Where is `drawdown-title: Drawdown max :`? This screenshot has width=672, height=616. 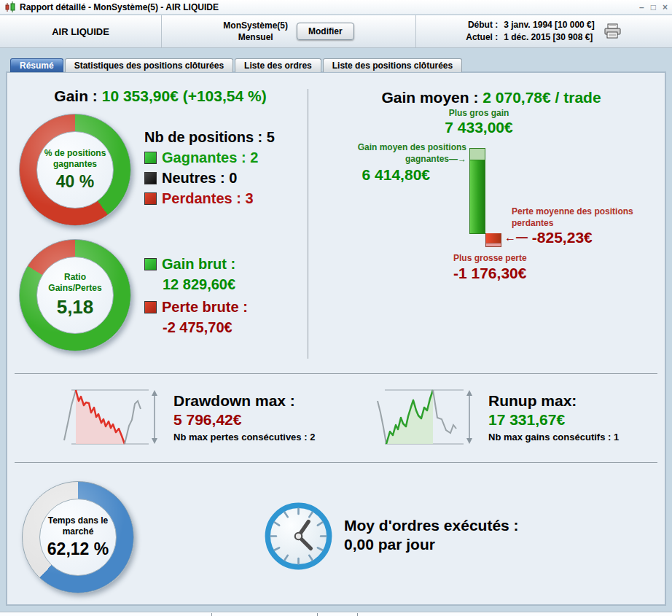
drawdown-title: Drawdown max : is located at coordinates (235, 401).